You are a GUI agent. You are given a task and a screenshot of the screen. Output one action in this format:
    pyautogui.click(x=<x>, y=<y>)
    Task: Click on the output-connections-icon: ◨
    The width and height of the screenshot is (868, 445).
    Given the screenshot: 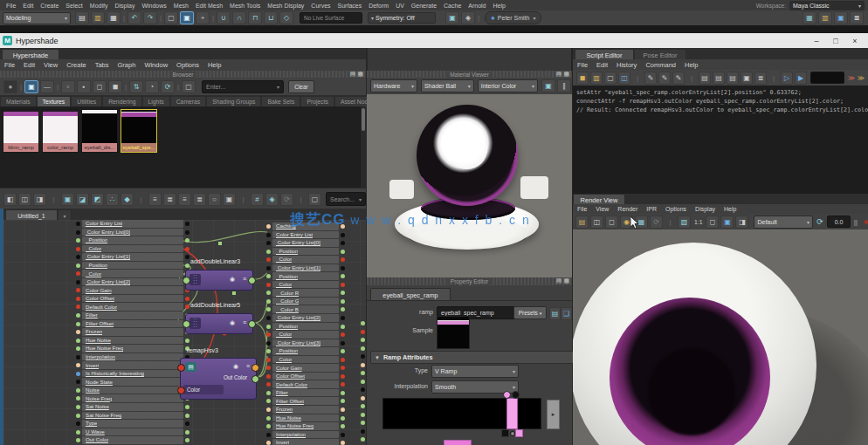 What is the action you would take?
    pyautogui.click(x=40, y=199)
    